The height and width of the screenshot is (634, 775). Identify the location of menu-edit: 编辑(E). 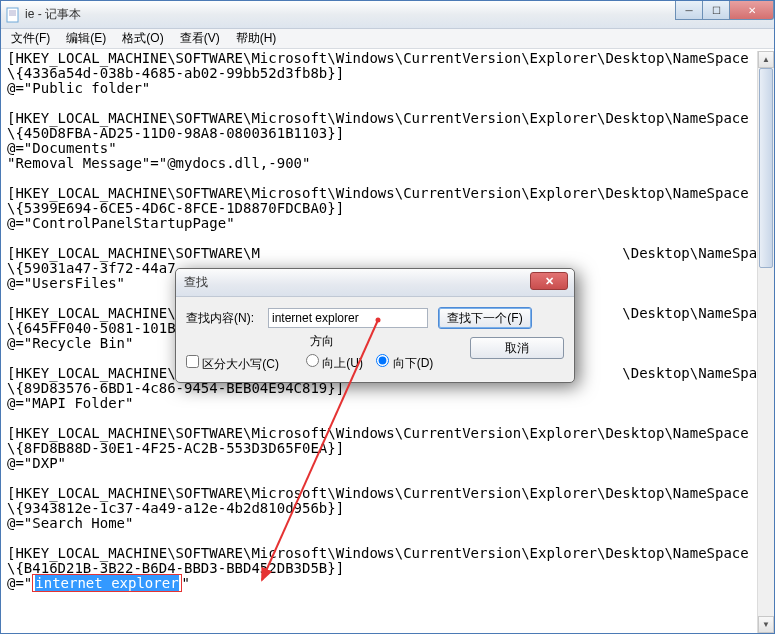
(86, 38).